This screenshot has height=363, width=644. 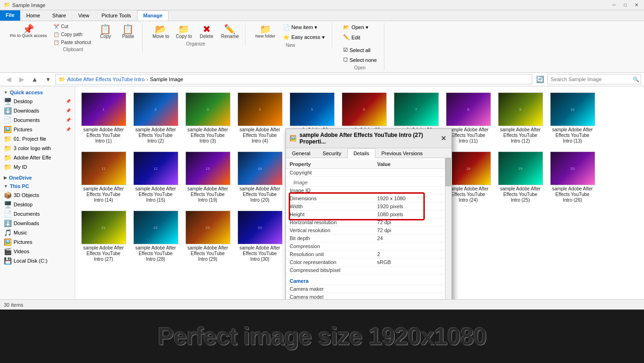 What do you see at coordinates (161, 32) in the screenshot?
I see `move-to-button: 📂 Move to` at bounding box center [161, 32].